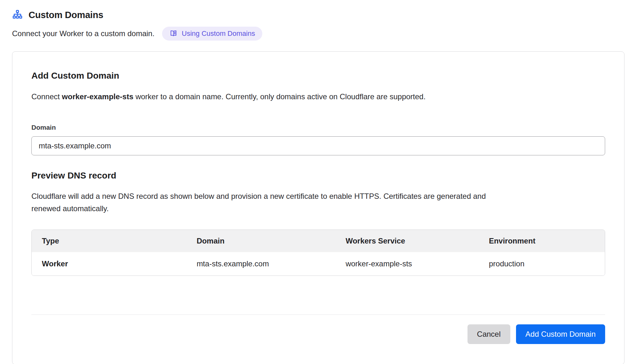 This screenshot has height=364, width=634. Describe the element at coordinates (109, 264) in the screenshot. I see `cell-type: Worker` at that location.